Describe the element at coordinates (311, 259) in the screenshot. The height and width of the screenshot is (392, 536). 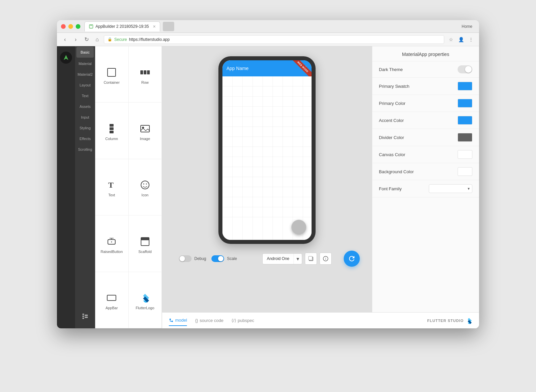
I see `copy-button` at that location.